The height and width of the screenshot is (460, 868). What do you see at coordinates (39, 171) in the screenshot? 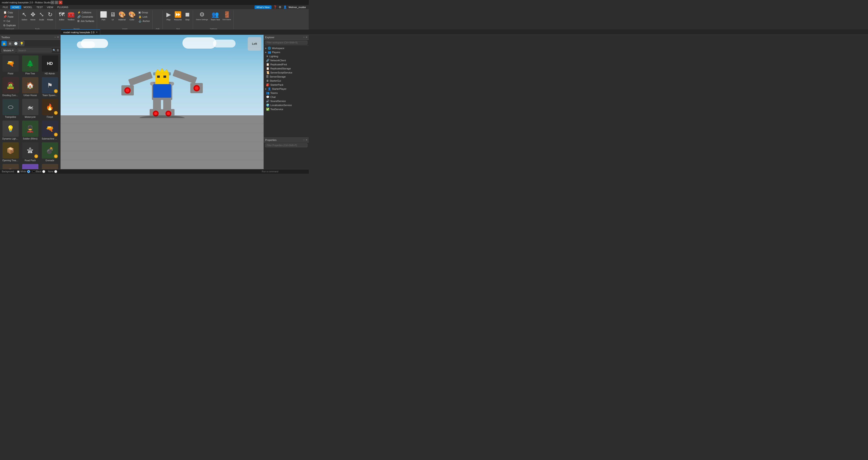
I see `bg-black-option: Black` at bounding box center [39, 171].